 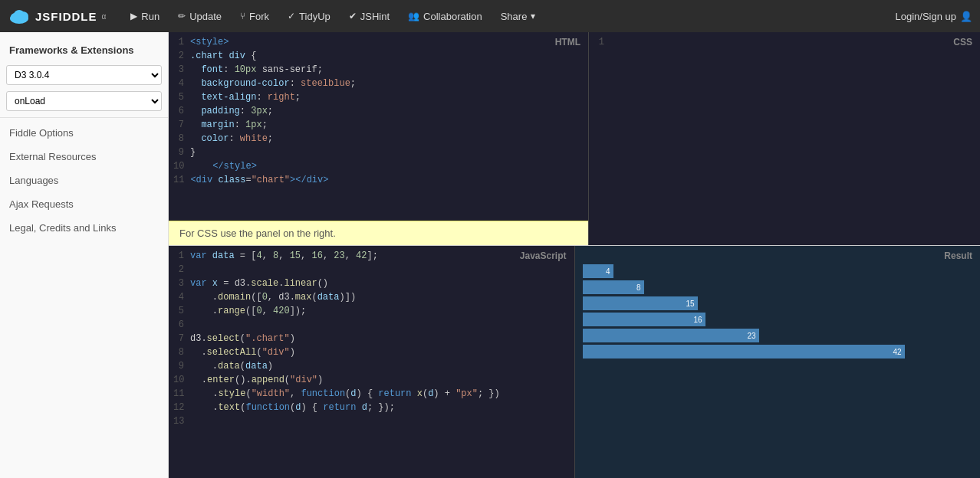 I want to click on js-line-9: 9 .data(data), so click(x=371, y=366).